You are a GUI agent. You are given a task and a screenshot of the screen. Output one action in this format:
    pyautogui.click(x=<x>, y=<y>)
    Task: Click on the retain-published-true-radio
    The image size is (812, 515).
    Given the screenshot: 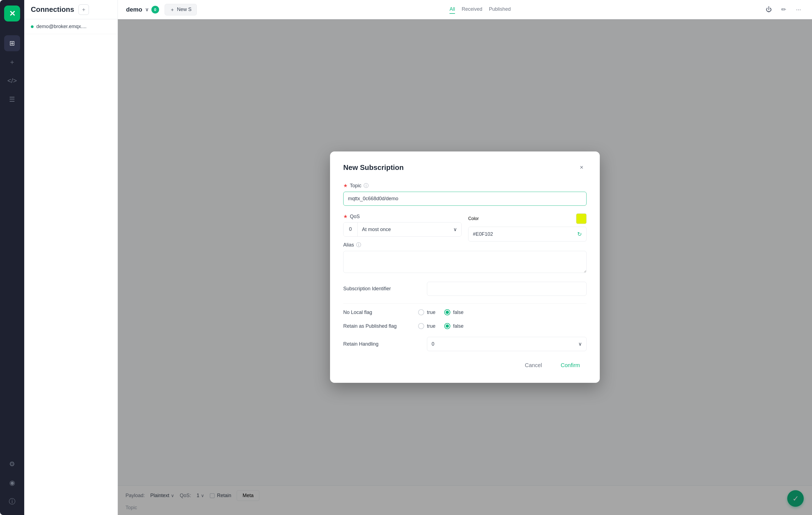 What is the action you would take?
    pyautogui.click(x=421, y=326)
    